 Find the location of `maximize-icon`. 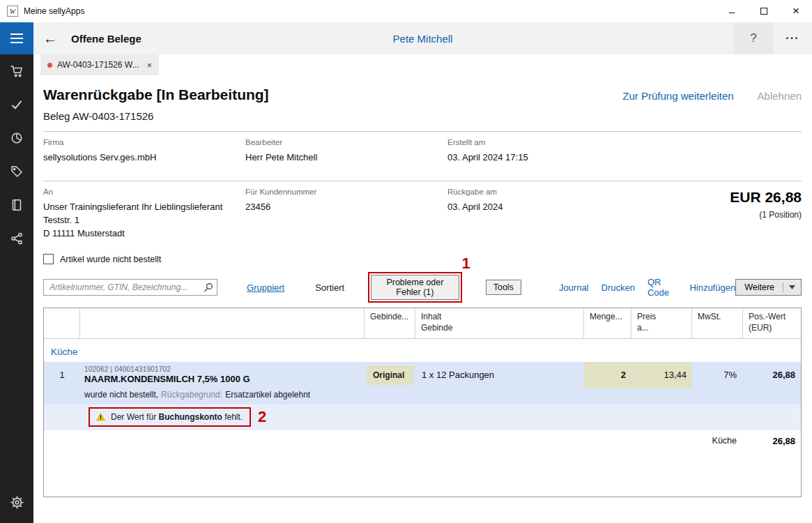

maximize-icon is located at coordinates (764, 11).